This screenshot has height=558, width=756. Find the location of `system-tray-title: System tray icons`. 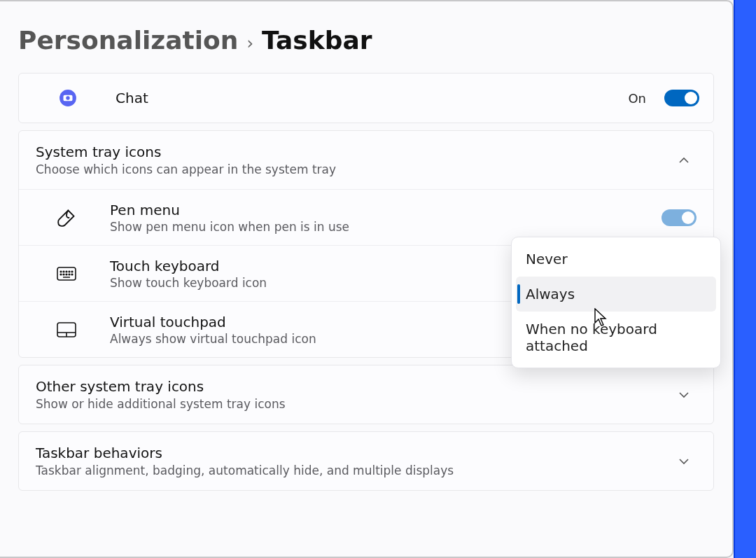

system-tray-title: System tray icons is located at coordinates (347, 152).